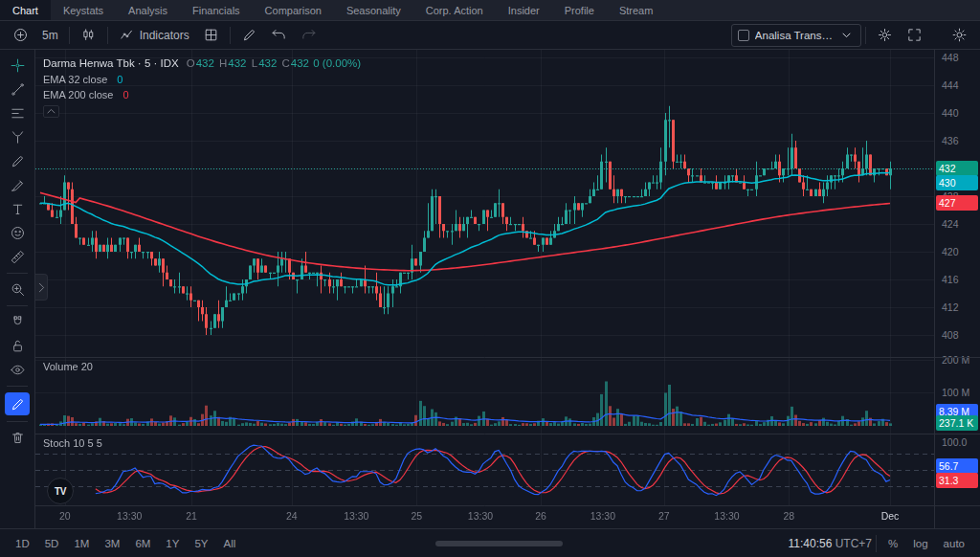 The image size is (980, 557). Describe the element at coordinates (230, 544) in the screenshot. I see `range-all: All` at that location.